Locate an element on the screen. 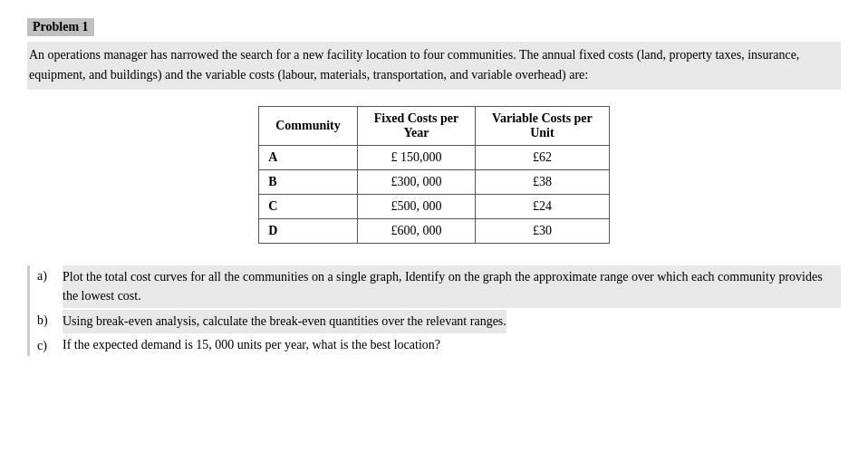 The width and height of the screenshot is (868, 462). cell-variable: £38 is located at coordinates (543, 181).